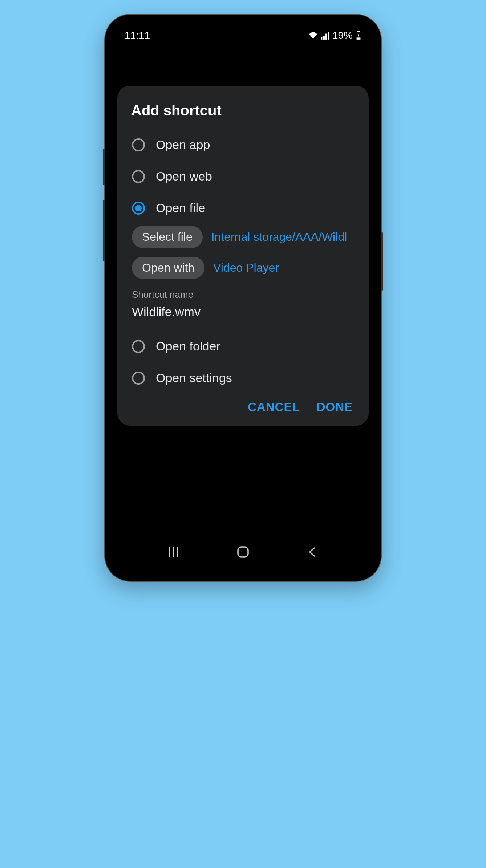  What do you see at coordinates (243, 208) in the screenshot?
I see `radio-open-file: Open file` at bounding box center [243, 208].